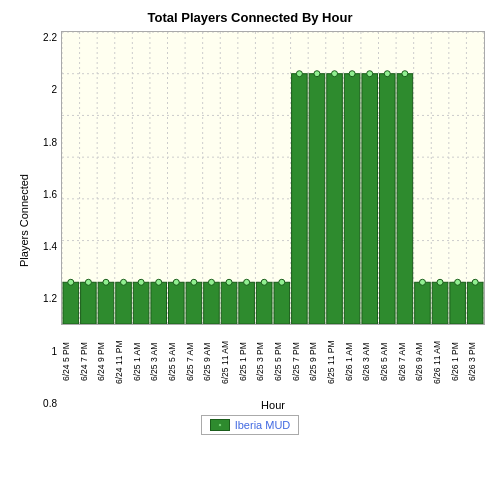 Image resolution: width=500 pixels, height=500 pixels. Describe the element at coordinates (24, 221) in the screenshot. I see `y-axis-label: Players Connected` at that location.